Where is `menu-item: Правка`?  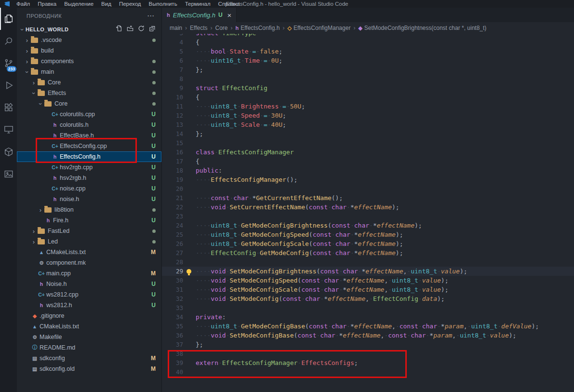 menu-item: Правка is located at coordinates (47, 4).